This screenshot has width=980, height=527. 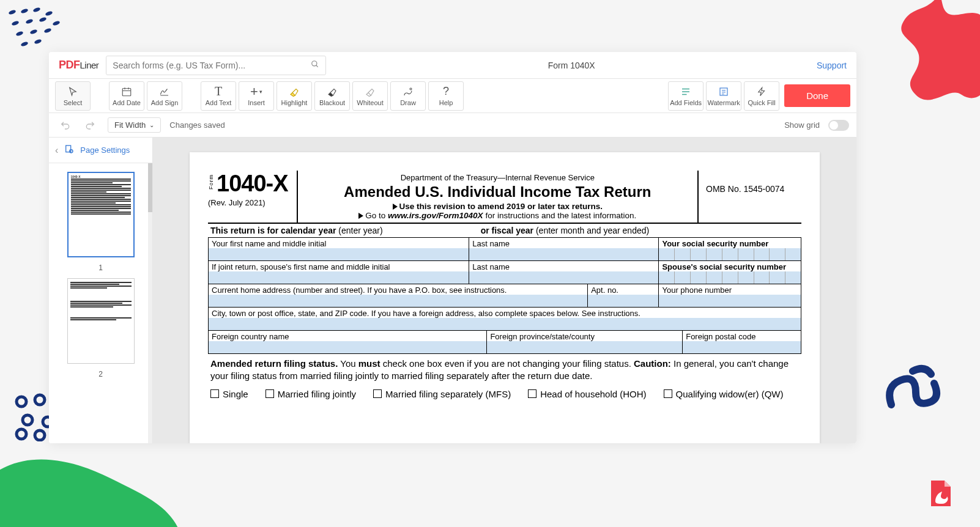 I want to click on chevron-down-icon: ⌄, so click(x=152, y=125).